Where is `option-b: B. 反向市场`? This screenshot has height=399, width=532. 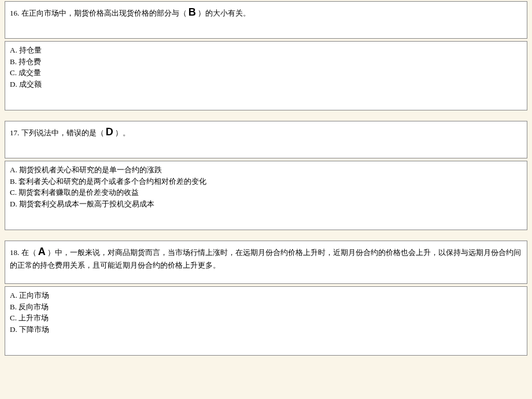 option-b: B. 反向市场 is located at coordinates (266, 307).